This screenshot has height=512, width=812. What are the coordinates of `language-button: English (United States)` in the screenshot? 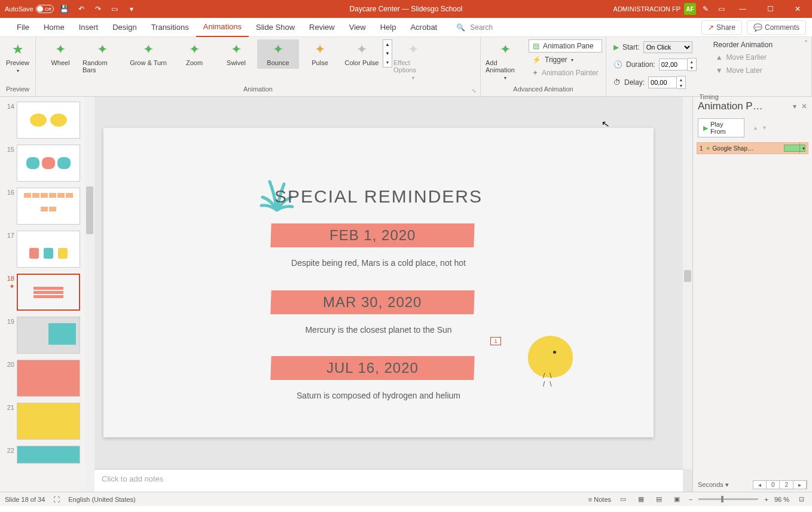 It's located at (102, 499).